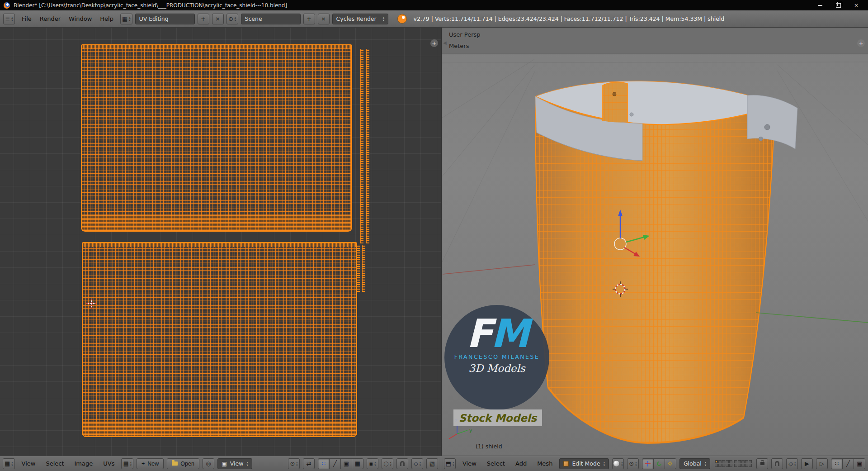 The height and width of the screenshot is (471, 868). What do you see at coordinates (373, 464) in the screenshot?
I see `sticky-selection-dropdown: ▪▴▾` at bounding box center [373, 464].